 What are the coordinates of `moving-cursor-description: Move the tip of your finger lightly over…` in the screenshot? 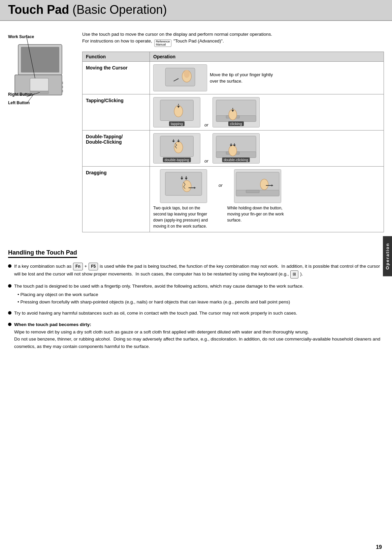 It's located at (243, 78).